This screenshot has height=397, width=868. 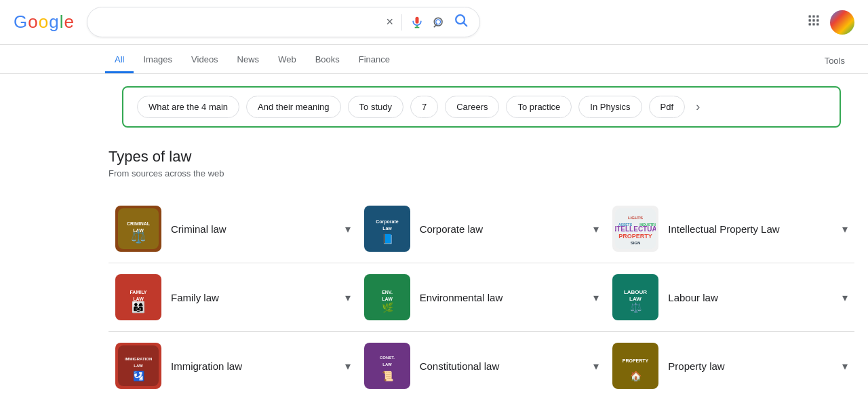 What do you see at coordinates (387, 229) in the screenshot?
I see `corporate-law-thumbnail: Corporate Law 📘` at bounding box center [387, 229].